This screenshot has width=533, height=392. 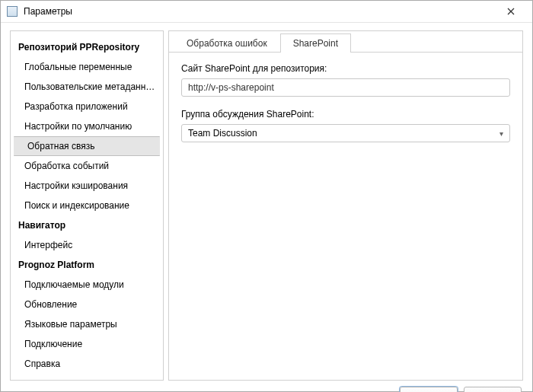 I want to click on sidebar-section-prognoz: Prognoz Platform, so click(x=87, y=265).